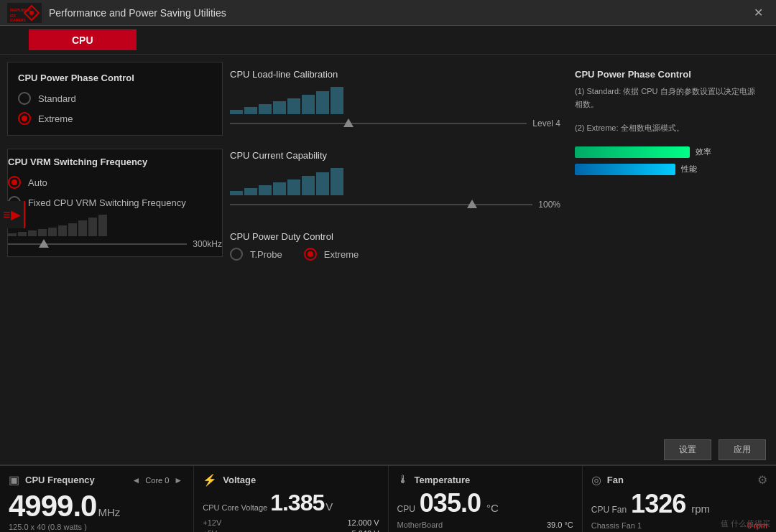  What do you see at coordinates (742, 449) in the screenshot?
I see `apply-button: 应用` at bounding box center [742, 449].